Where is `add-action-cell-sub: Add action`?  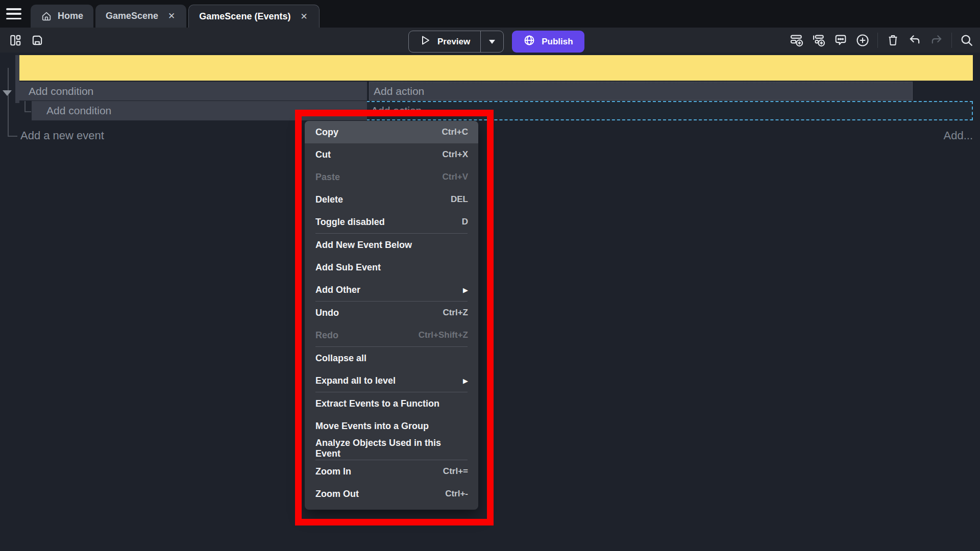
add-action-cell-sub: Add action is located at coordinates (396, 111).